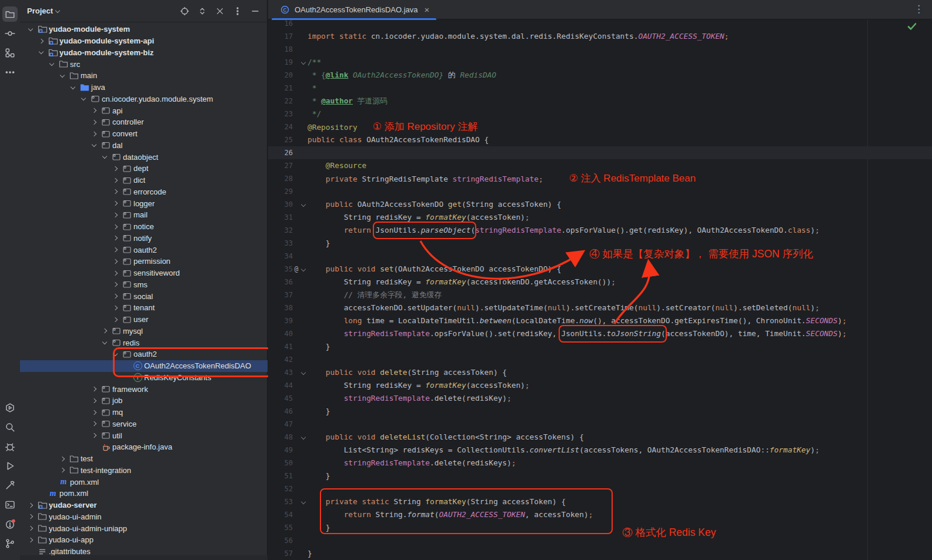  I want to click on line-number: 53, so click(280, 502).